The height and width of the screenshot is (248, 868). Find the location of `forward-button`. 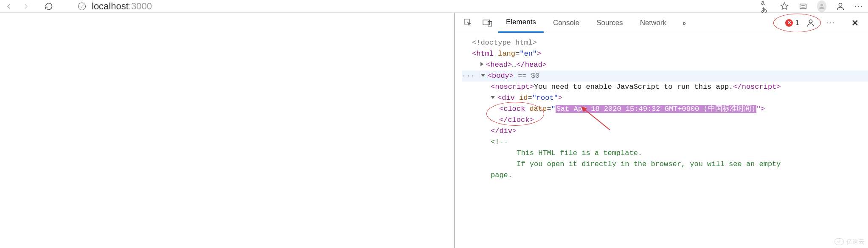

forward-button is located at coordinates (26, 6).